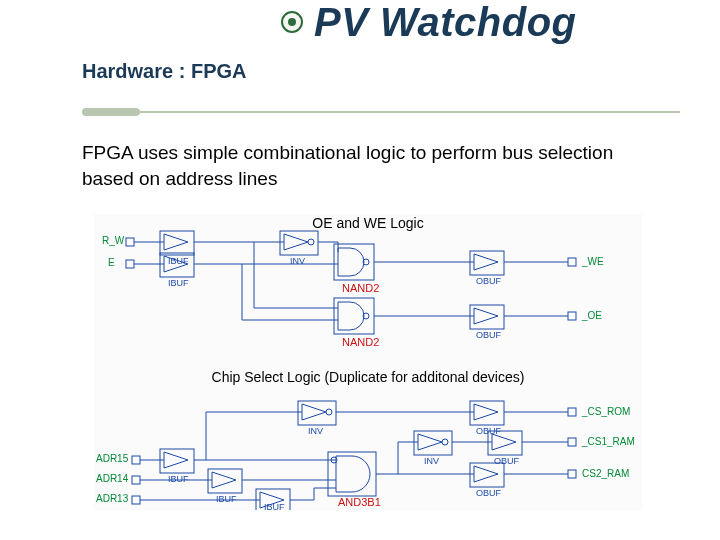 This screenshot has width=720, height=540. What do you see at coordinates (606, 412) in the screenshot?
I see `signal-cs-rom: _CS_ROM` at bounding box center [606, 412].